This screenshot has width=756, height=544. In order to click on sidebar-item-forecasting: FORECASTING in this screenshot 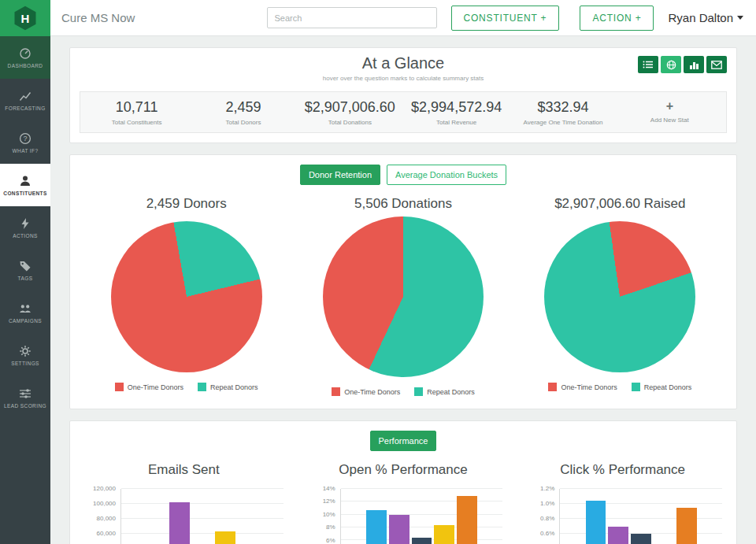, I will do `click(25, 100)`.